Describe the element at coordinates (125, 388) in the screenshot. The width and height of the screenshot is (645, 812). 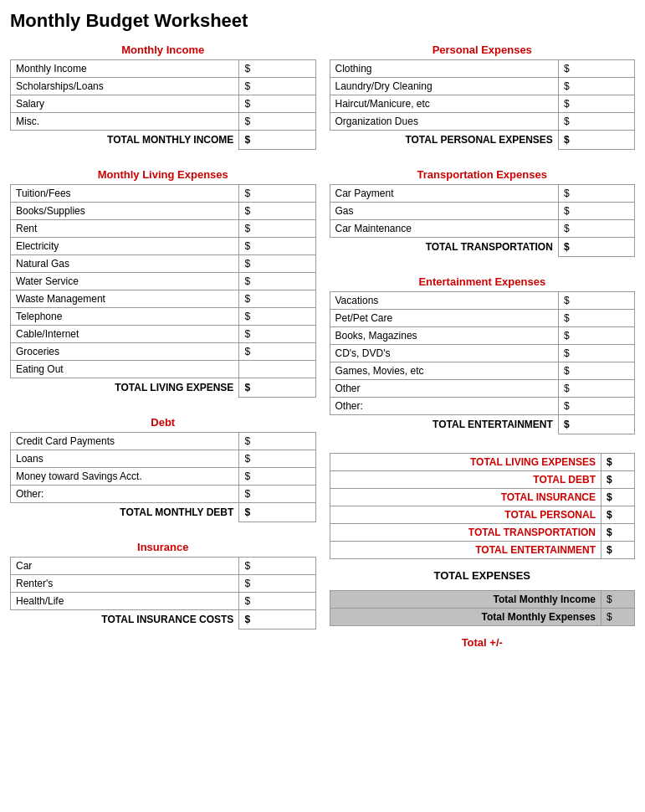
I see `monthly-living-total-label: TOTAL LIVING EXPENSE` at that location.